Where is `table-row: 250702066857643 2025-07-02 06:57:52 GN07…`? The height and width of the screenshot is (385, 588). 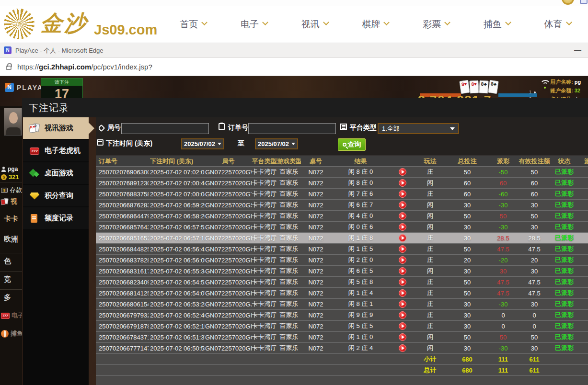 table-row: 250702066857643 2025-07-02 06:57:52 GN07… is located at coordinates (342, 227).